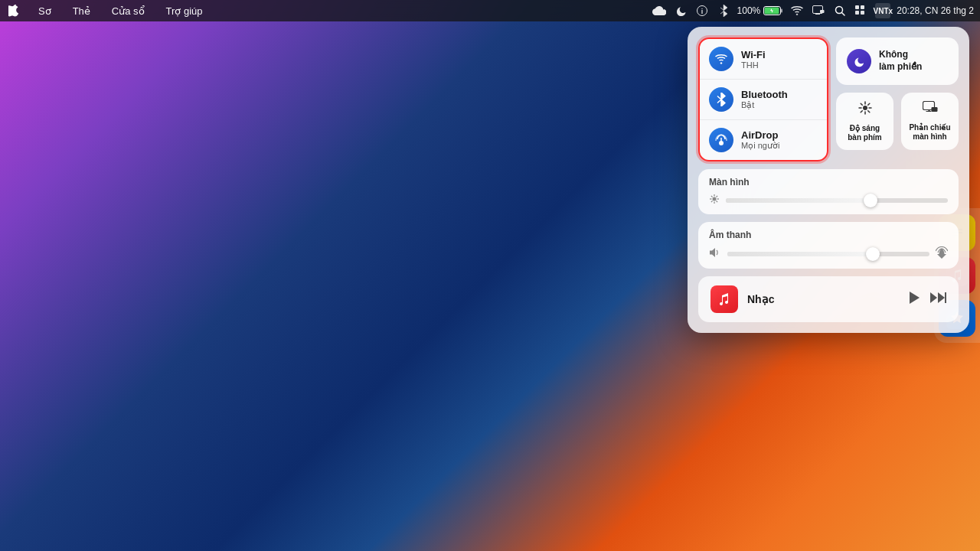 Image resolution: width=980 pixels, height=551 pixels. Describe the element at coordinates (897, 61) in the screenshot. I see `do-not-disturb-btn: Khônglàm phiền` at that location.